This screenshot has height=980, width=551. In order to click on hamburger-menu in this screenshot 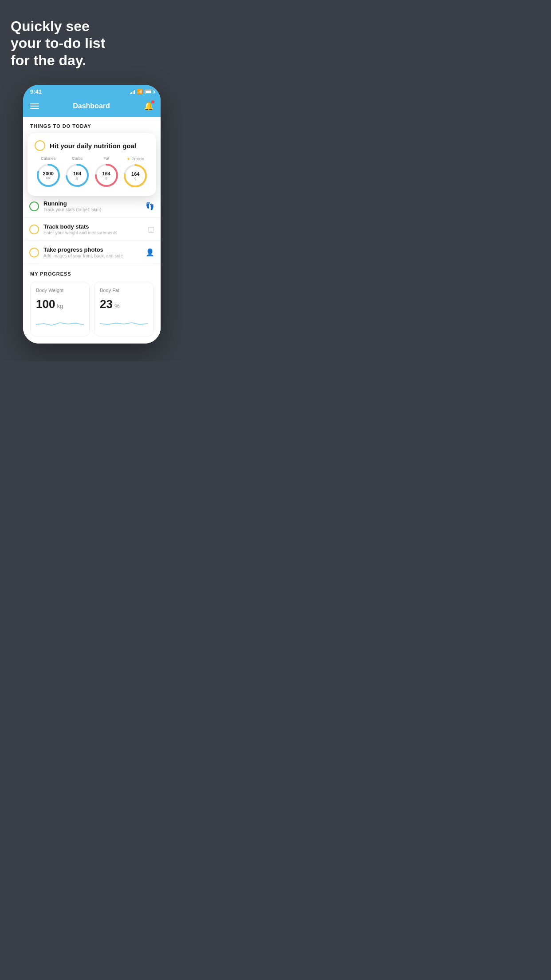, I will do `click(35, 106)`.